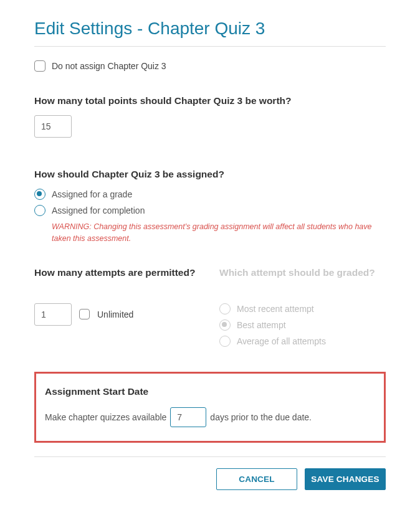 The width and height of the screenshot is (420, 510). I want to click on save-button: SAVE CHANGES, so click(345, 479).